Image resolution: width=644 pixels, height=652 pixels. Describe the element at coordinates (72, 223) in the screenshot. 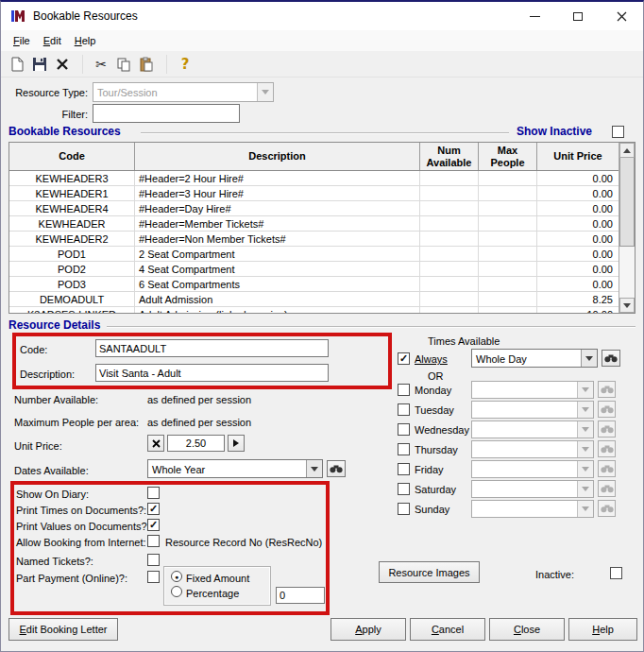

I see `cell-code: KEWHEADER` at that location.